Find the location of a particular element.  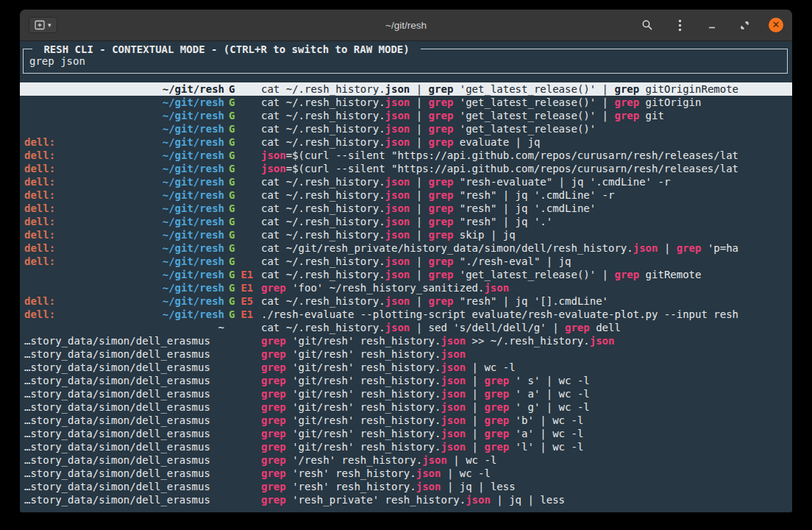

restore-button is located at coordinates (744, 25).